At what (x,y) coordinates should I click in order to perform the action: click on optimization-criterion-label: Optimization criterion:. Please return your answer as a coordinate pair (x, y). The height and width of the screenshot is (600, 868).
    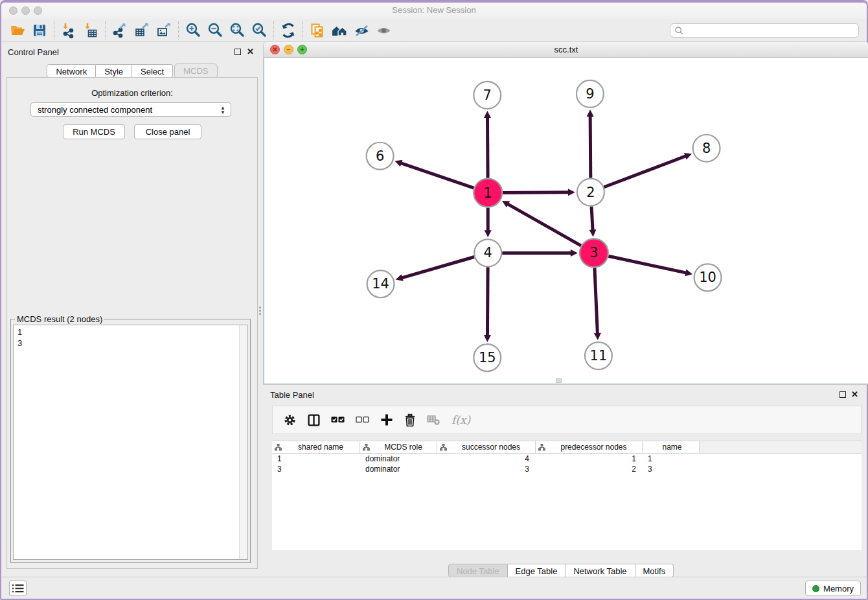
    Looking at the image, I should click on (132, 93).